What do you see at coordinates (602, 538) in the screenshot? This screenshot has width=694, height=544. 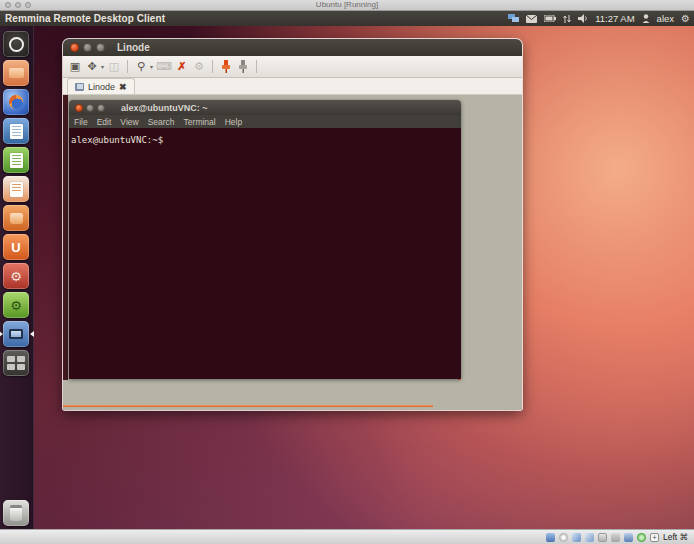 I see `floppy-icon` at bounding box center [602, 538].